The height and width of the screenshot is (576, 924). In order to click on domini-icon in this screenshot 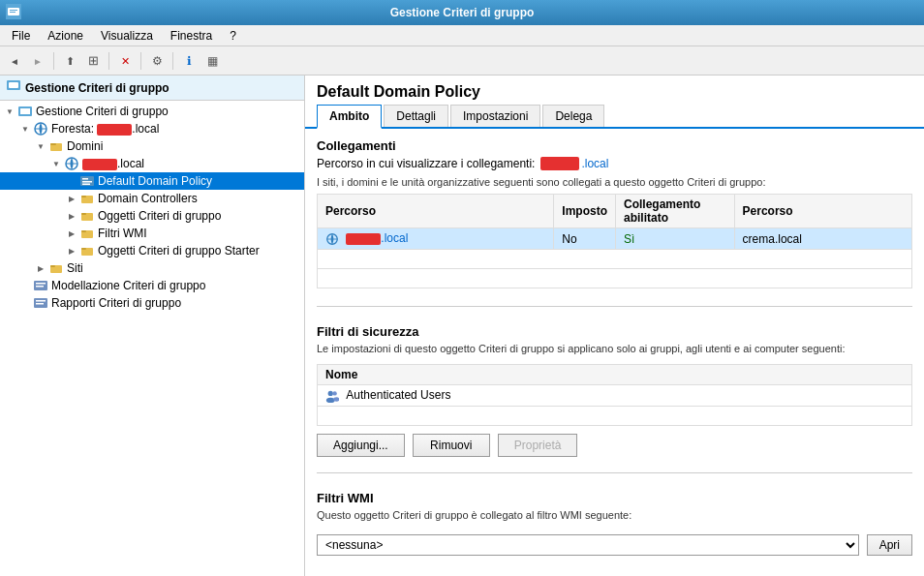, I will do `click(56, 146)`.